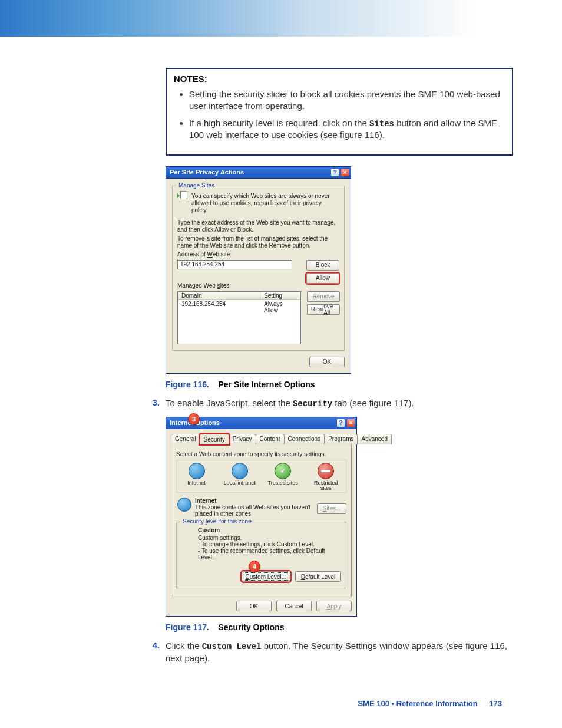  What do you see at coordinates (197, 477) in the screenshot?
I see `zone-internet: Internet` at bounding box center [197, 477].